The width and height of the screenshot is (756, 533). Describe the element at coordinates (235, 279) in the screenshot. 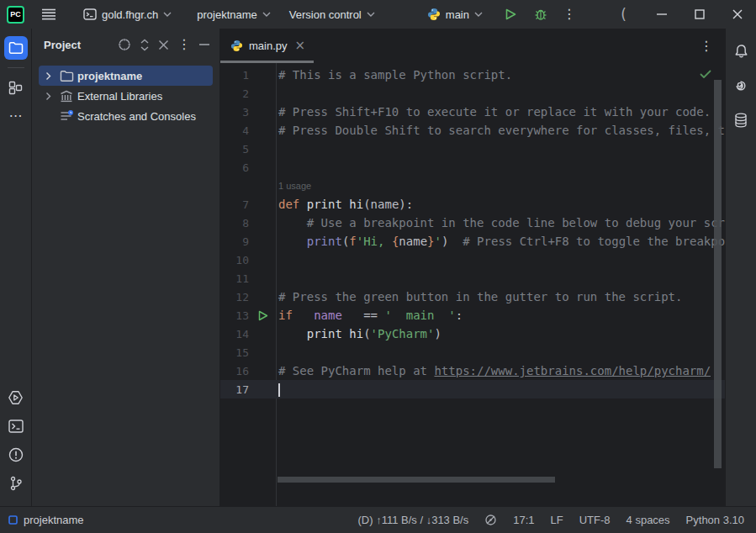

I see `line-number: 11` at that location.